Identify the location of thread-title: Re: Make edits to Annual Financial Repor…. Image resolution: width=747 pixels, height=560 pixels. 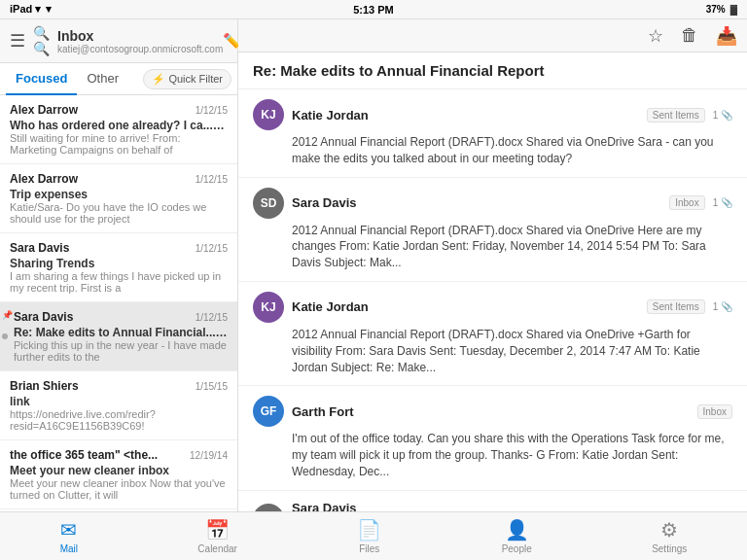
(399, 70).